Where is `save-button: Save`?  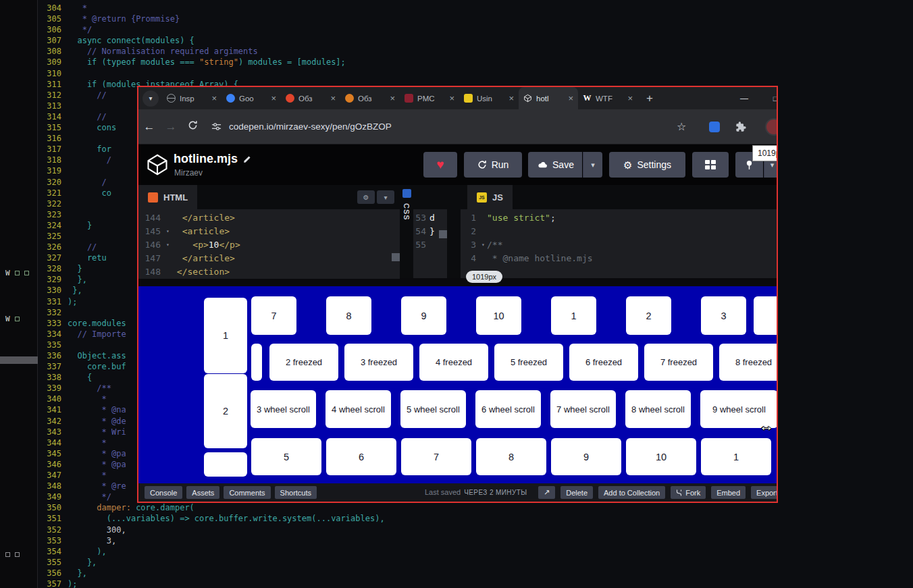 save-button: Save is located at coordinates (555, 165).